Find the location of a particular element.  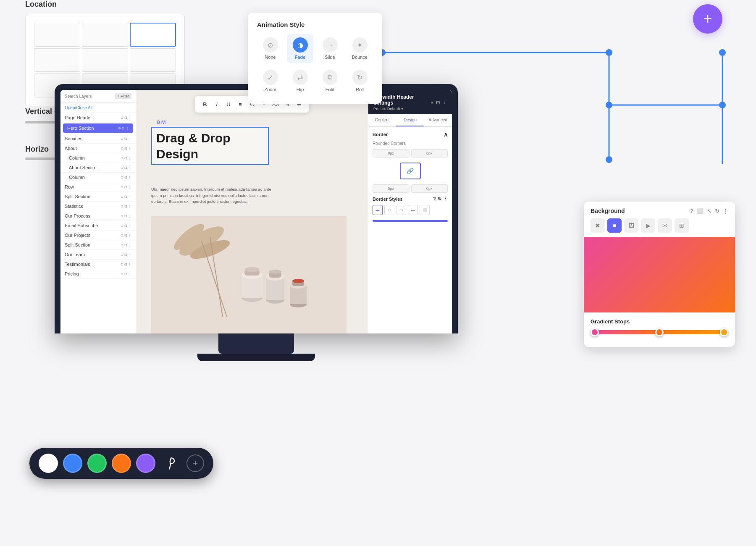

layer-pricing: Pricing ⊙ ⊡ ⋮ is located at coordinates (98, 274).